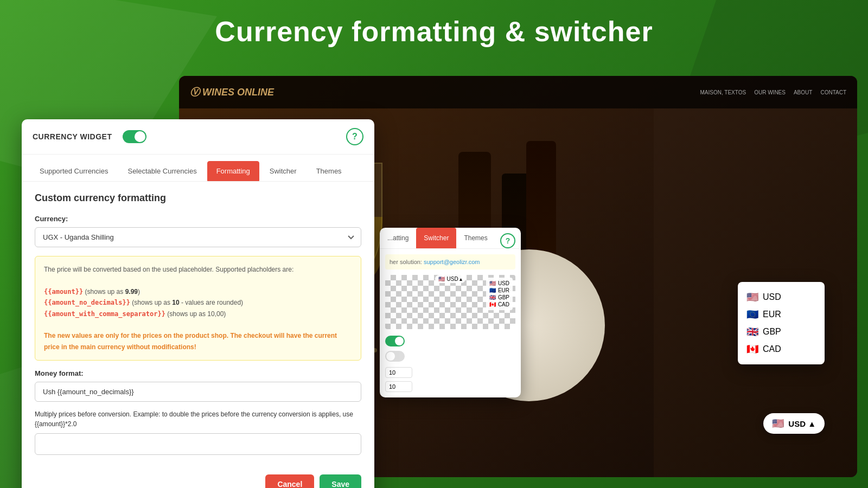  What do you see at coordinates (781, 332) in the screenshot?
I see `currency-gbp-row: 🇬🇧 GBP` at bounding box center [781, 332].